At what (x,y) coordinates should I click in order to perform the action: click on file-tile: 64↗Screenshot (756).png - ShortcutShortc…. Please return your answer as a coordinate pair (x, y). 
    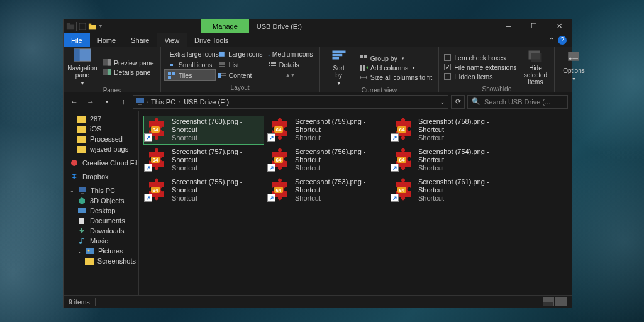
    Looking at the image, I should click on (327, 160).